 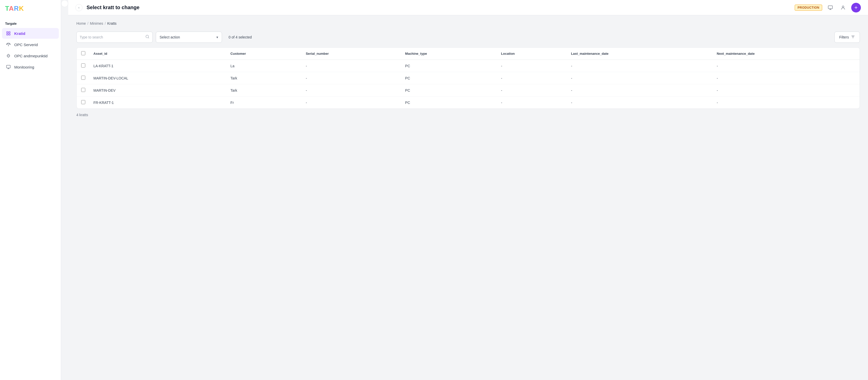 I want to click on sidebar-item-opc-serverid: OPC Serverid, so click(x=30, y=45).